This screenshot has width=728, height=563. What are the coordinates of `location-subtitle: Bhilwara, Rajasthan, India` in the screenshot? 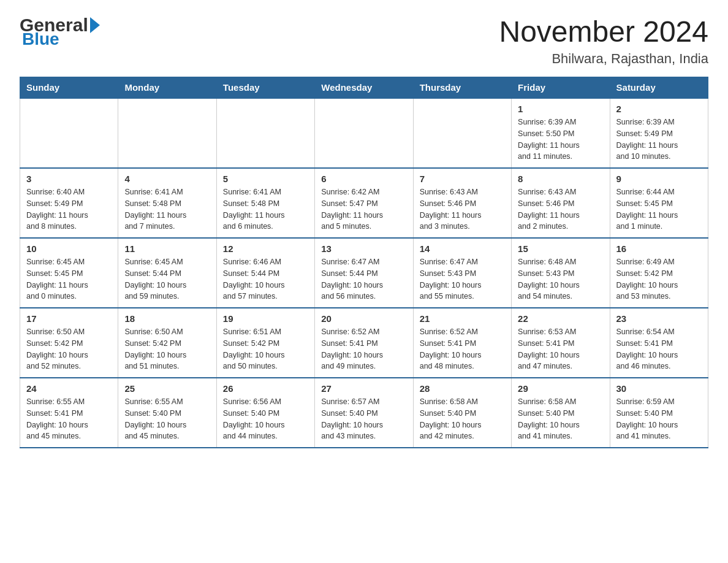 It's located at (604, 59).